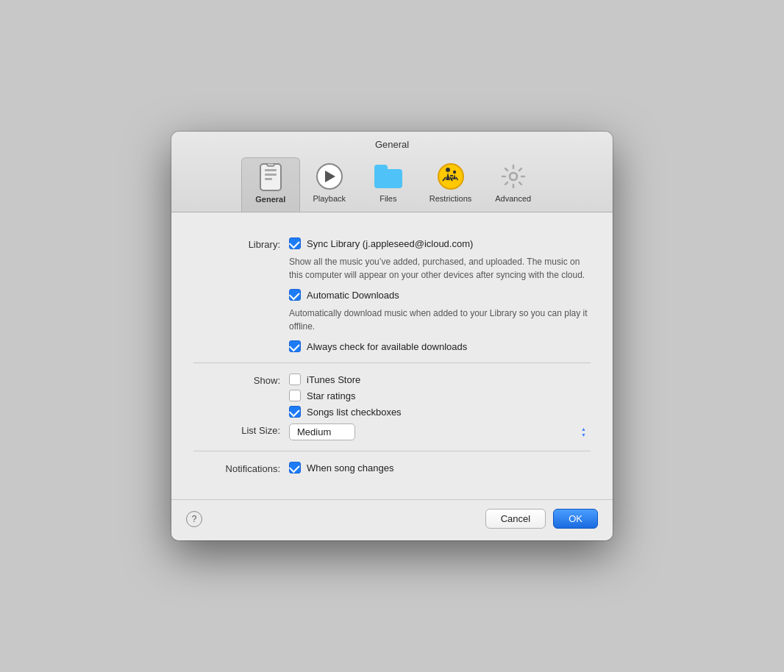  Describe the element at coordinates (295, 379) in the screenshot. I see `itunes-store-checkbox` at that location.